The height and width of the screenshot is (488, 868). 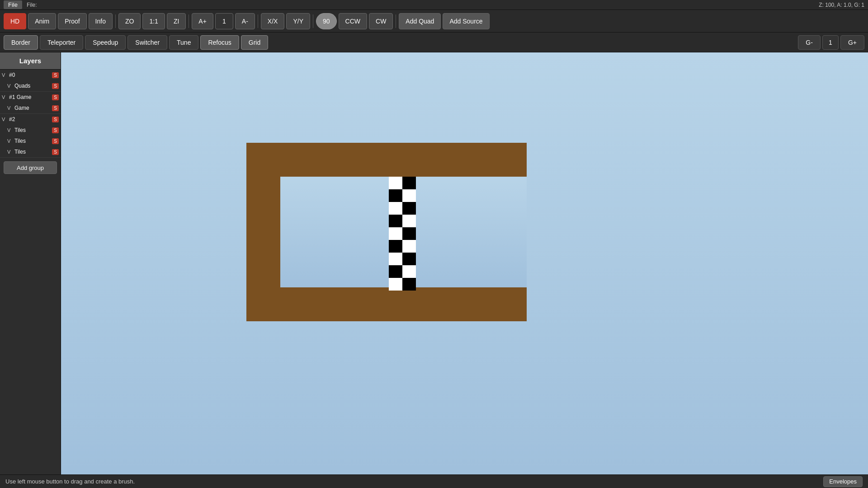 What do you see at coordinates (258, 21) in the screenshot?
I see `separator3` at bounding box center [258, 21].